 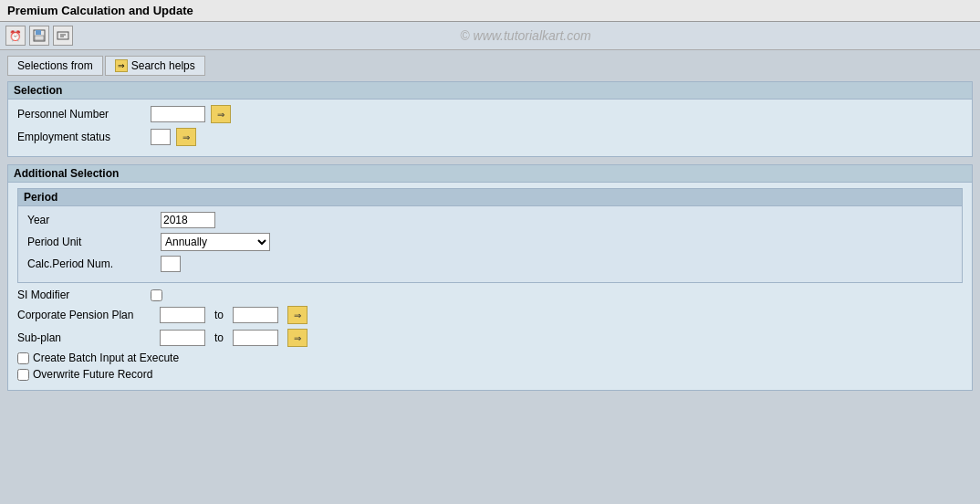 What do you see at coordinates (55, 66) in the screenshot?
I see `selections-from-label: Selections from` at bounding box center [55, 66].